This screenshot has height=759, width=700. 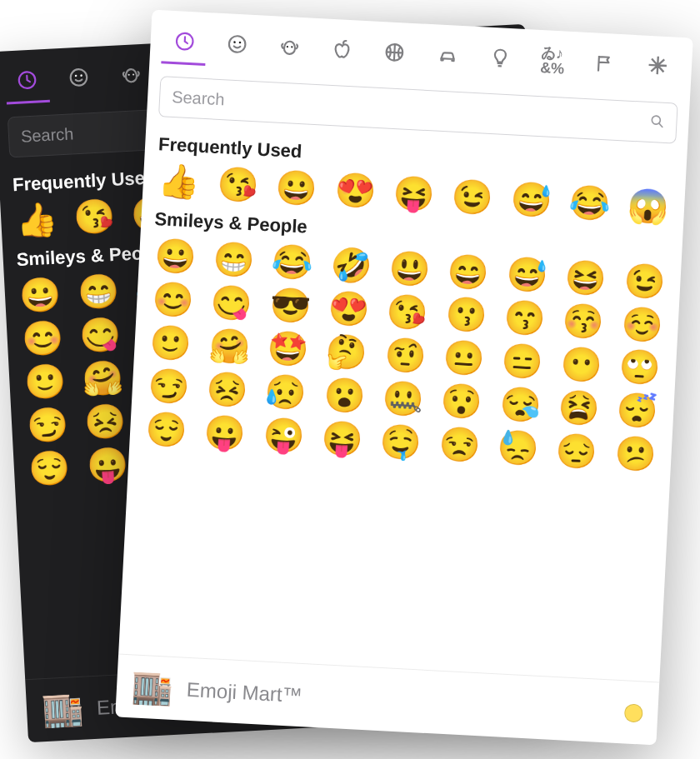 I want to click on tab-custom: ✳︎, so click(x=658, y=70).